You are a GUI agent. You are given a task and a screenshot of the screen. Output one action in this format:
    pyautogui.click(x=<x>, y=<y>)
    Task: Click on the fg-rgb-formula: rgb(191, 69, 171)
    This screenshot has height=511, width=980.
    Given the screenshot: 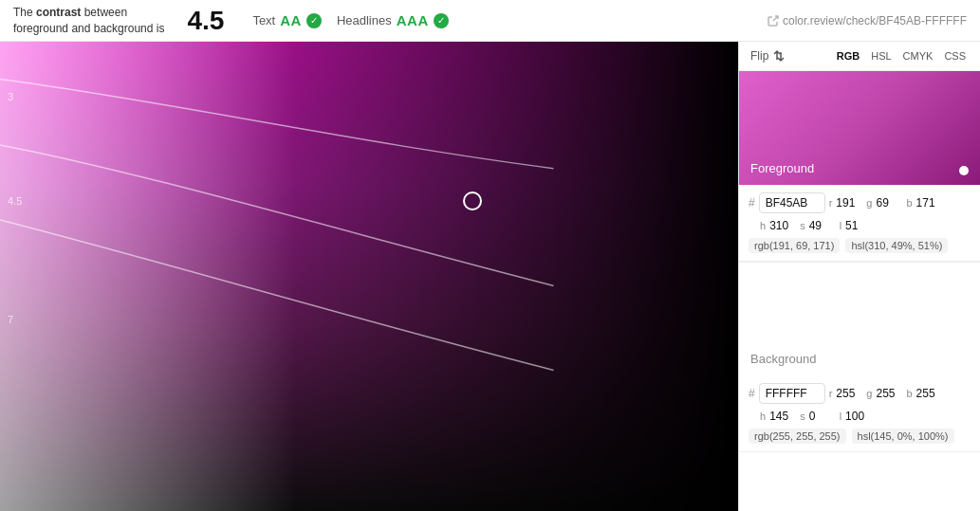 What is the action you would take?
    pyautogui.click(x=794, y=246)
    